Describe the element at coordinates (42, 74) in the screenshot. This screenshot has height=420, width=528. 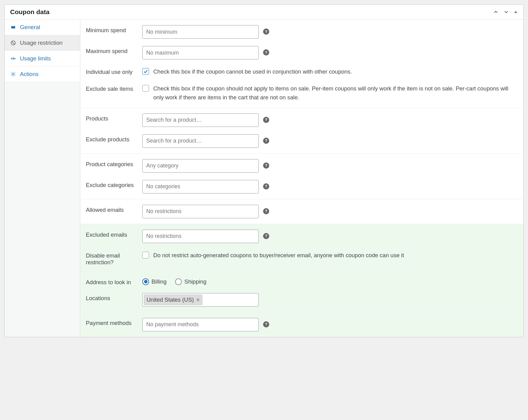
I see `tab-actions: Actions` at that location.